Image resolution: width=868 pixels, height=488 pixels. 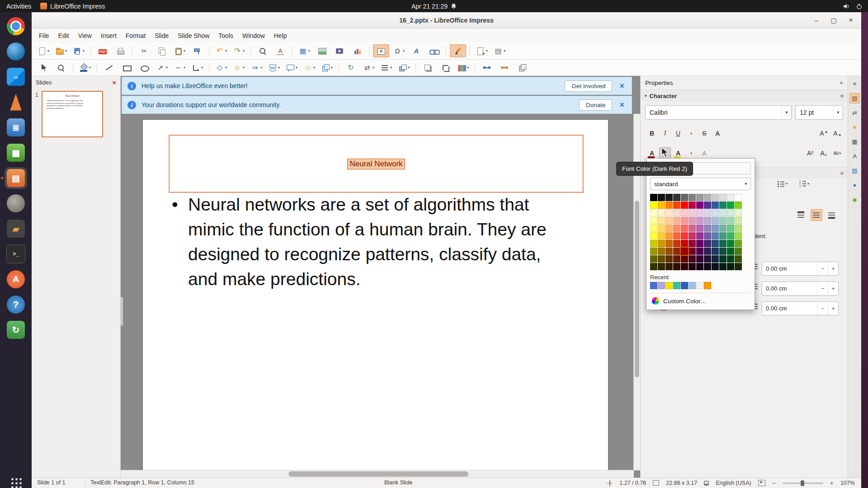 I want to click on shadow-button, so click(x=428, y=68).